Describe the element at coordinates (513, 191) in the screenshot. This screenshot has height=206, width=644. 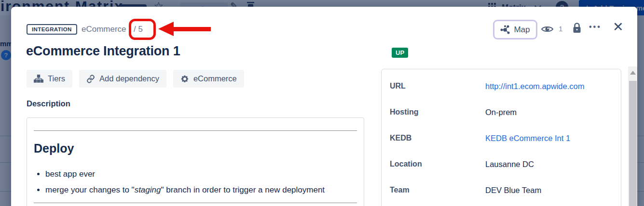
I see `field-value: DEV Blue Team` at that location.